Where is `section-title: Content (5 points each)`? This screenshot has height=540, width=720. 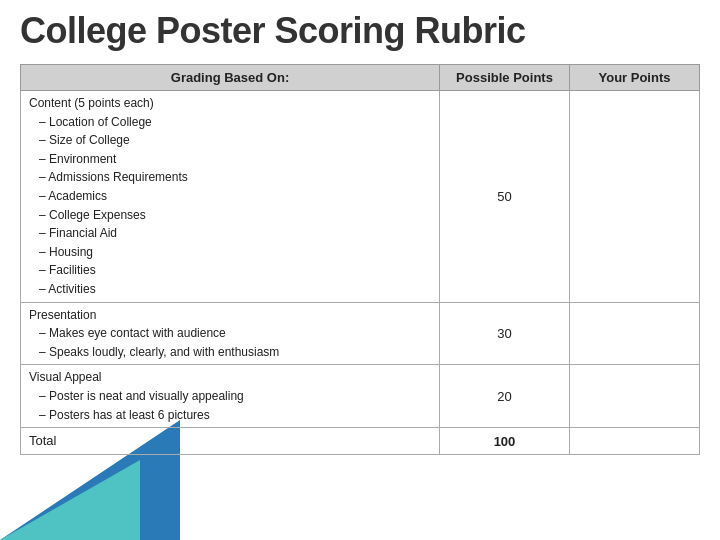 section-title: Content (5 points each) is located at coordinates (230, 104).